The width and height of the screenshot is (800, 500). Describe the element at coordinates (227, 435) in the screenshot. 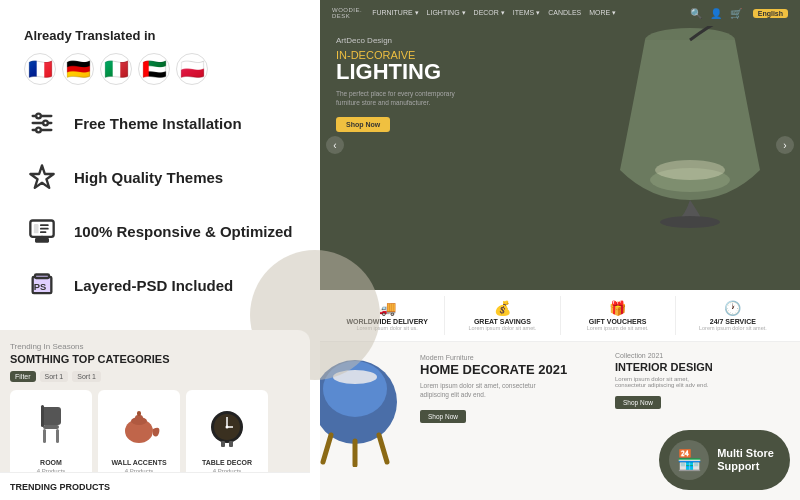

I see `product-card-table: TABLE DECOR 4 Products` at that location.